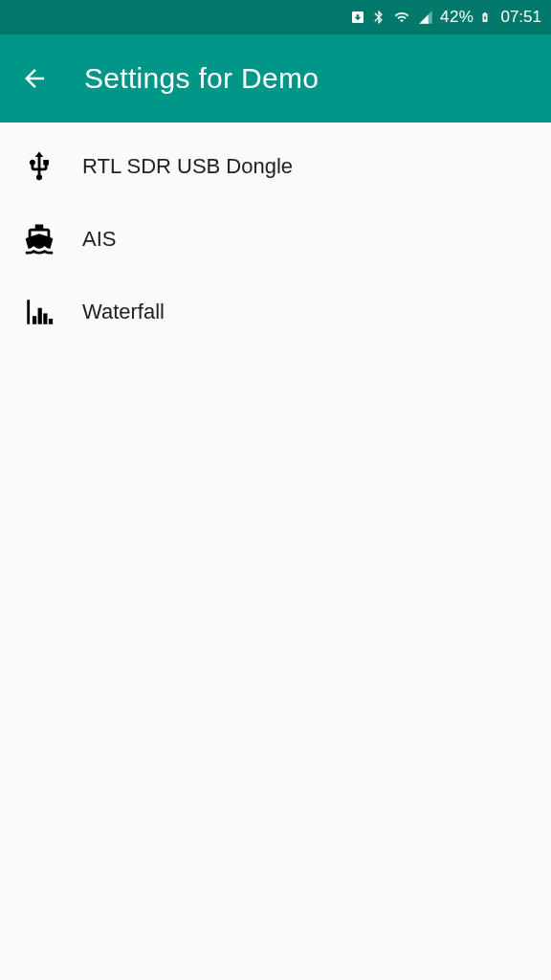 Image resolution: width=551 pixels, height=980 pixels. What do you see at coordinates (99, 239) in the screenshot?
I see `settings-item-label: AIS` at bounding box center [99, 239].